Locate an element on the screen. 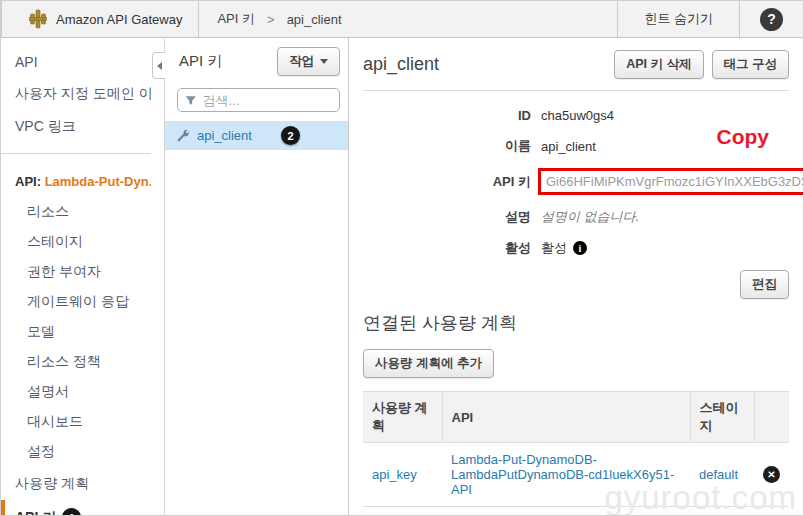  breadcrumb-section: API 키 is located at coordinates (236, 19).